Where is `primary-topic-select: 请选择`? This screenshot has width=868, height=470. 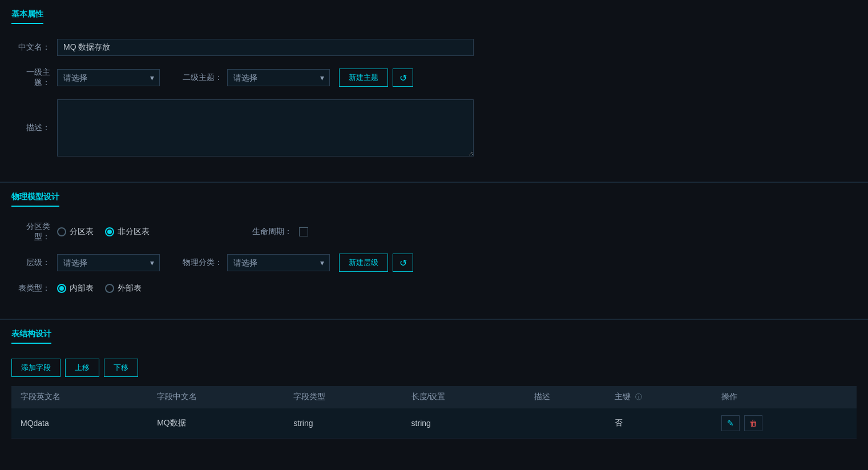
primary-topic-select: 请选择 is located at coordinates (108, 78).